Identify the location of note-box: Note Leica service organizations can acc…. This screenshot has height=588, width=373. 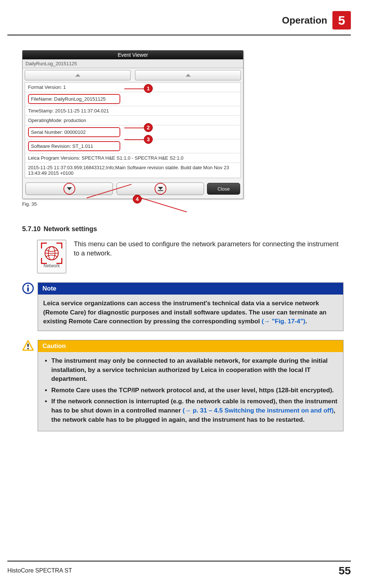
(183, 307).